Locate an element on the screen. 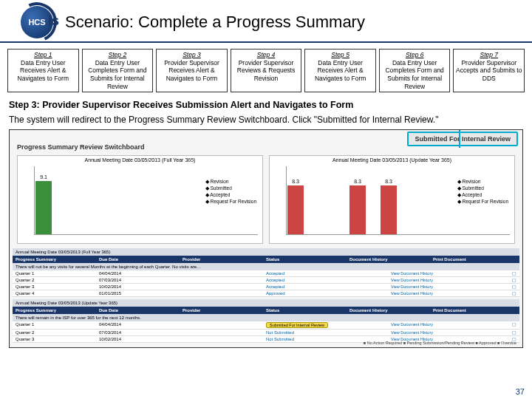 This screenshot has width=532, height=399. step-2: Step 2Data Entry User Completes Form and… is located at coordinates (118, 71).